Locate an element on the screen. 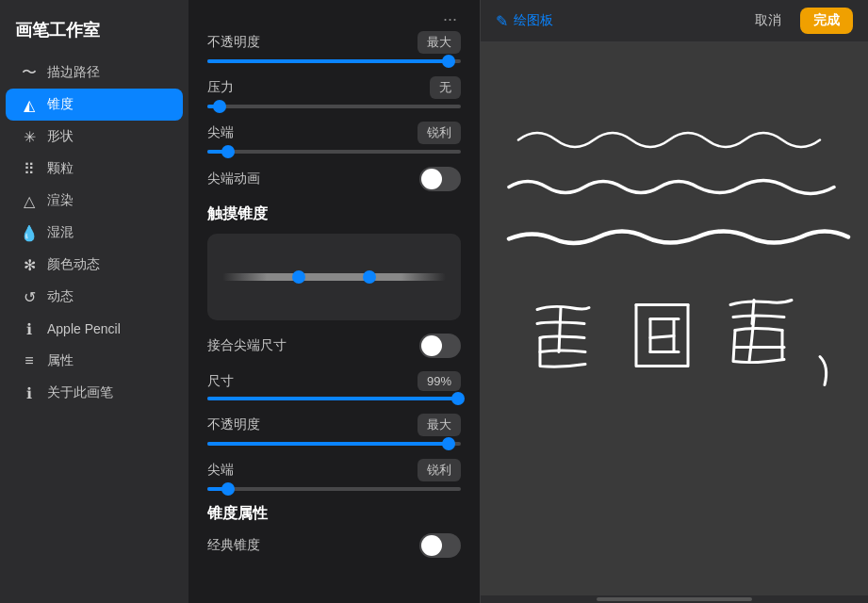 The height and width of the screenshot is (603, 868). sidebar-item-grain: ⠿ 颗粒 is located at coordinates (94, 169).